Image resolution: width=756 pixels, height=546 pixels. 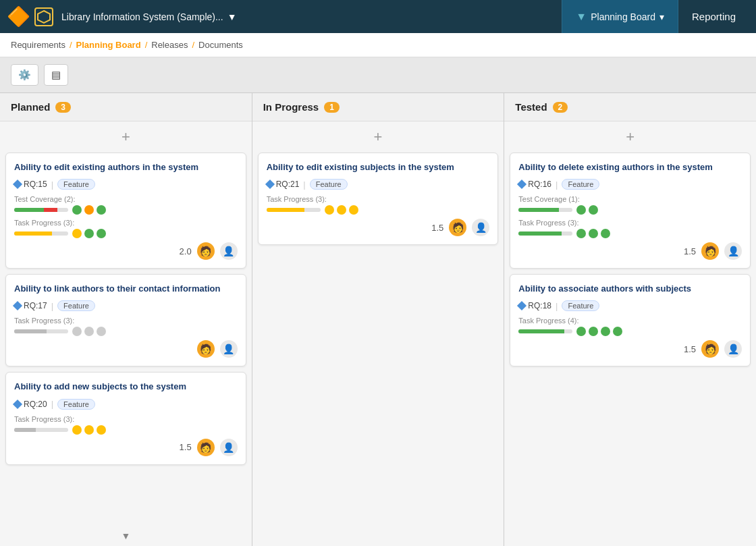 I want to click on task-progress-bar, so click(x=545, y=331).